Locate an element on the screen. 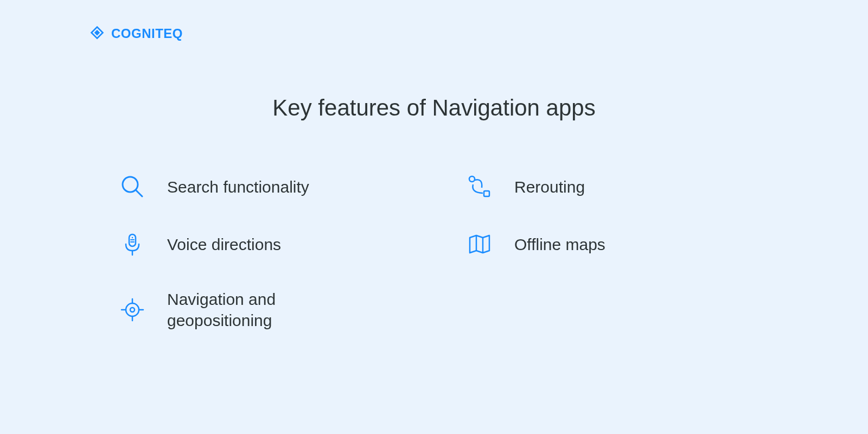 This screenshot has width=868, height=434. logo-text: COGNITEQ is located at coordinates (147, 34).